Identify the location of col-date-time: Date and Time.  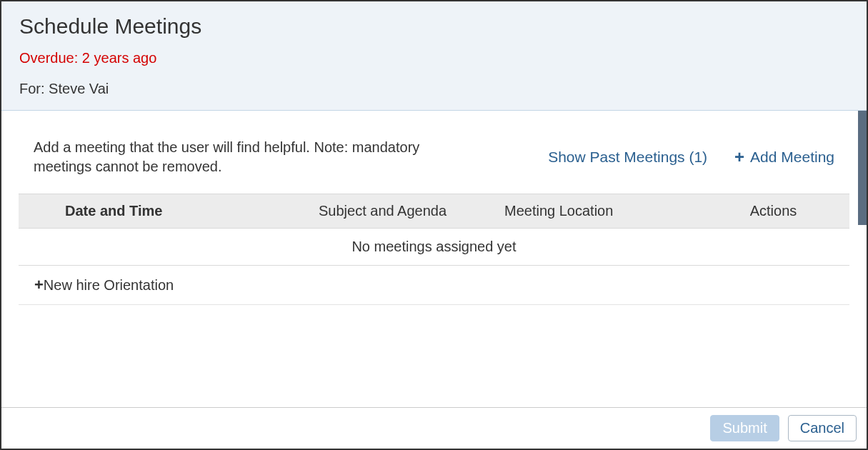
(169, 211).